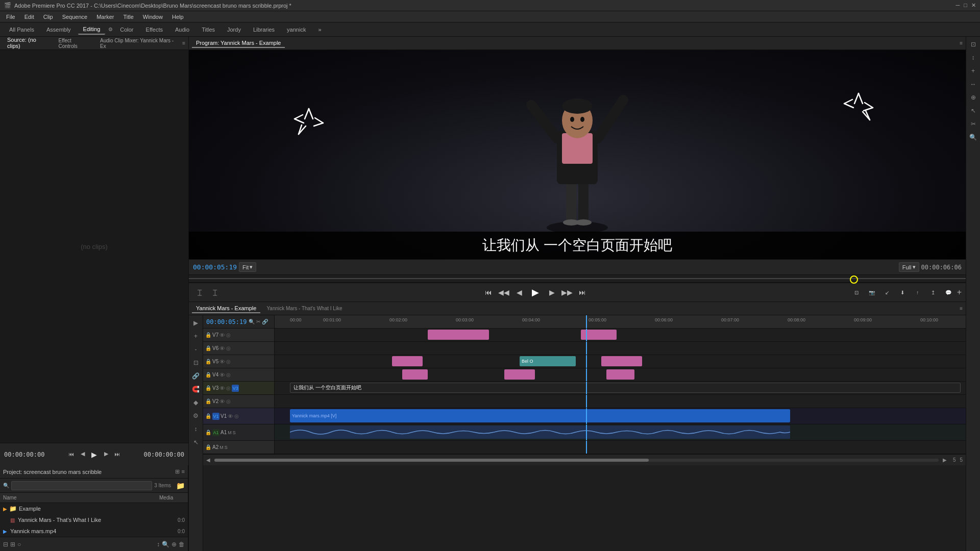  Describe the element at coordinates (138, 43) in the screenshot. I see `tab-audio-clip-mixer: Audio Clip Mixer: Yannick Mars - Ex` at that location.